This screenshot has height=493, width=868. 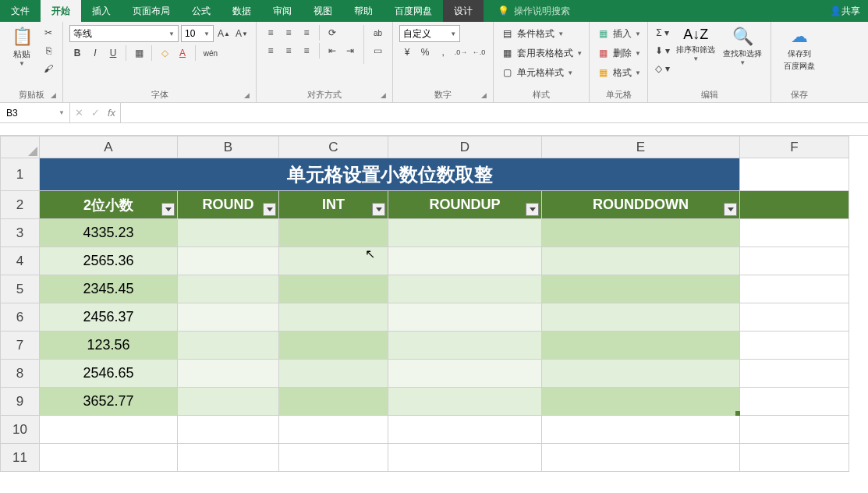 I want to click on increase-font-button: A▲, so click(x=224, y=34).